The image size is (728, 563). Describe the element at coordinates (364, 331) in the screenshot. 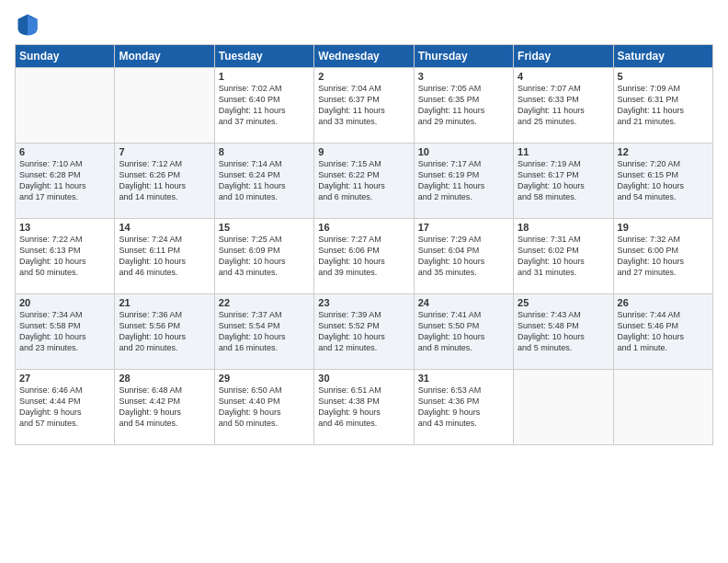

I see `day-info: Sunrise: 7:39 AM Sunset: 5:52 PM Dayligh…` at that location.